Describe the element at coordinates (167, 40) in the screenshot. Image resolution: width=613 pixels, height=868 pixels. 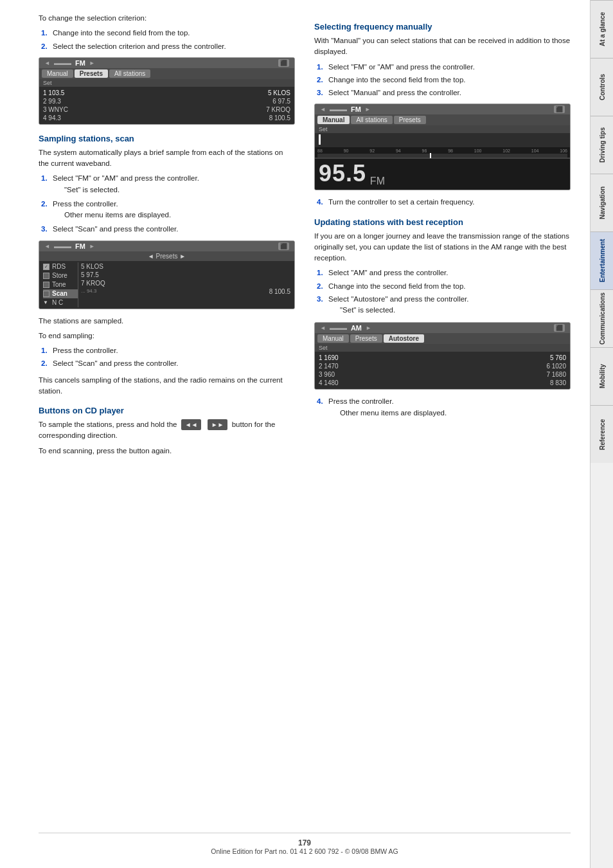
I see `intro-steps-list: 1. Change into the second field from the…` at that location.